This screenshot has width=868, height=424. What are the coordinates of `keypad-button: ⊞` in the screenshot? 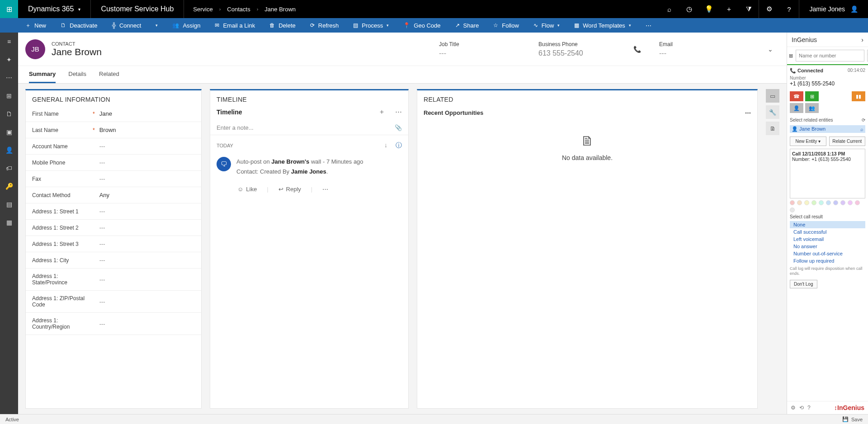 It's located at (812, 96).